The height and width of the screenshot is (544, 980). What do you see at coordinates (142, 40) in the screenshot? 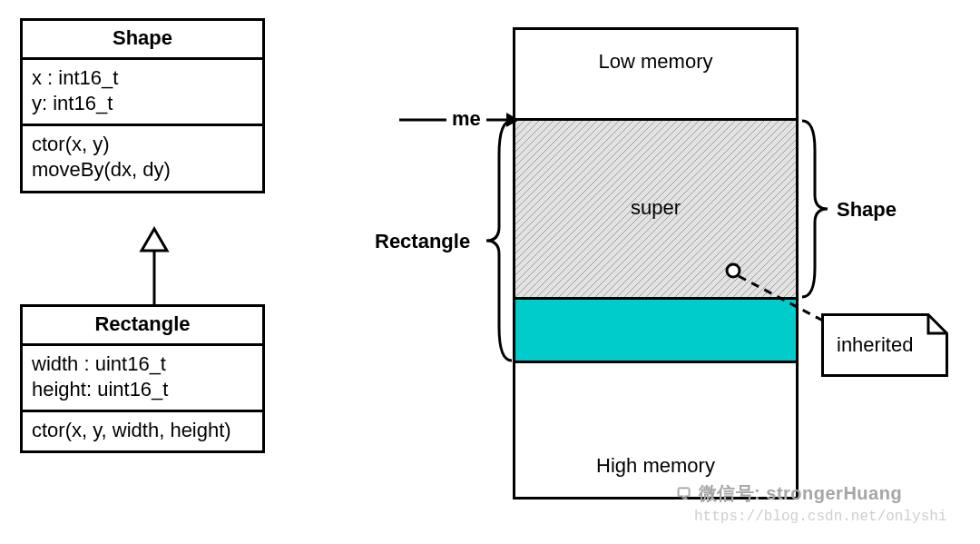
I see `uml-class-title: Shape` at bounding box center [142, 40].